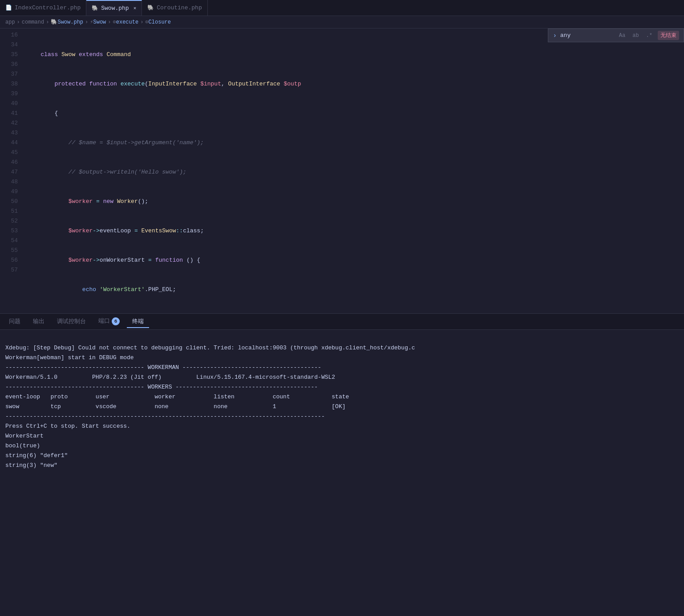 This screenshot has width=684, height=616. Describe the element at coordinates (114, 8) in the screenshot. I see `tab-swow: 🐘 Swow.php ×` at that location.